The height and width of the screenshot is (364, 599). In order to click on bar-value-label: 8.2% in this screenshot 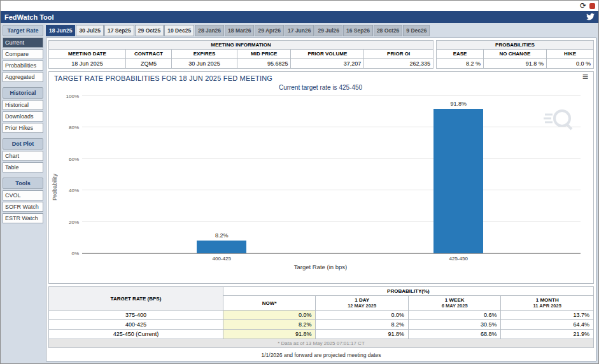, I will do `click(222, 235)`.